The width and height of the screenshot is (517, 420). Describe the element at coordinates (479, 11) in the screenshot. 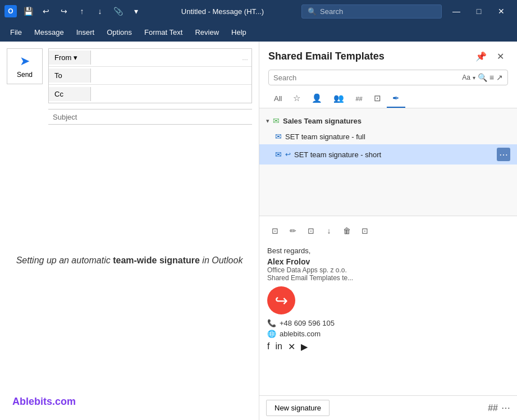

I see `maximize-button: □` at that location.